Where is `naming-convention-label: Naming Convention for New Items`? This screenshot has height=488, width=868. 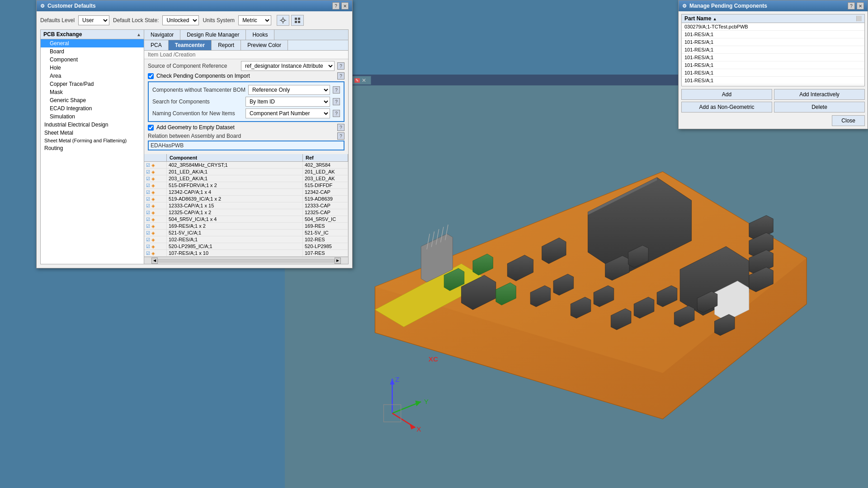
naming-convention-label: Naming Convention for New Items is located at coordinates (198, 113).